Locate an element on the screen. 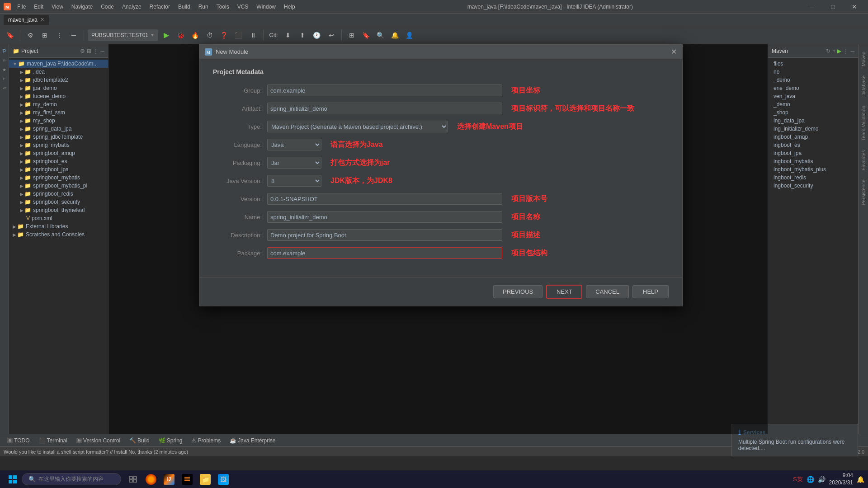 The height and width of the screenshot is (488, 868). maven-item: ing_initializr_demo is located at coordinates (813, 129).